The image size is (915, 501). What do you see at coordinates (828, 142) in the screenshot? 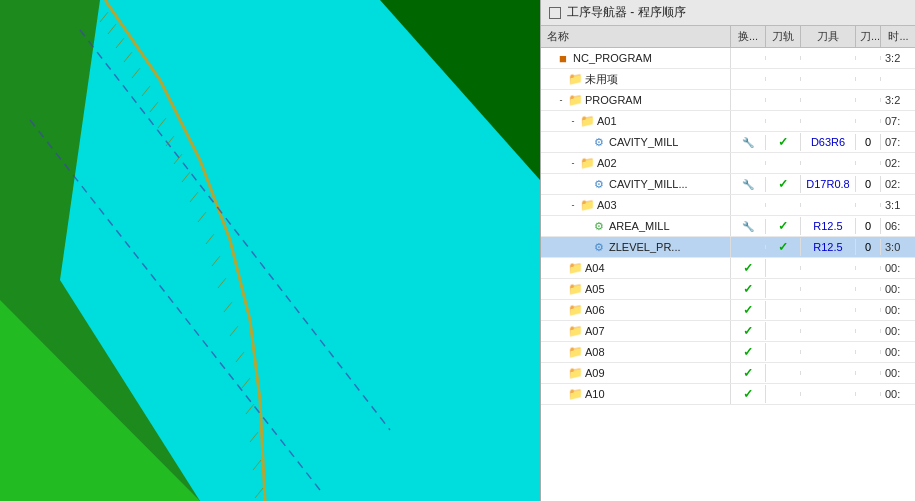
I see `row-tool: D63R6` at bounding box center [828, 142].